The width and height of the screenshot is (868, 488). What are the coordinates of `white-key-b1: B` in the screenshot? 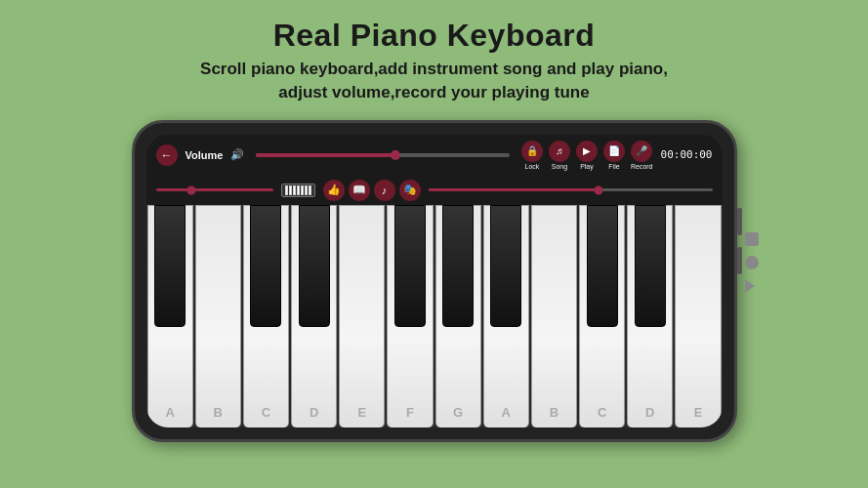 It's located at (219, 316).